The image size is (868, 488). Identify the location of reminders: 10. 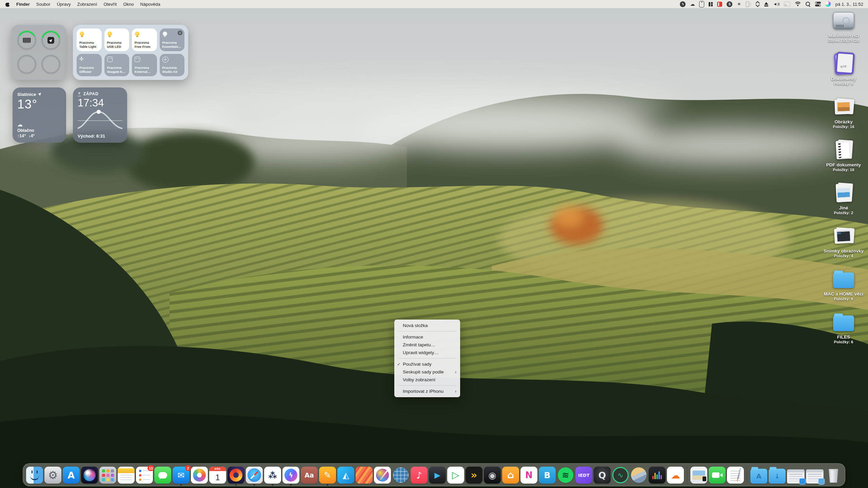
(144, 475).